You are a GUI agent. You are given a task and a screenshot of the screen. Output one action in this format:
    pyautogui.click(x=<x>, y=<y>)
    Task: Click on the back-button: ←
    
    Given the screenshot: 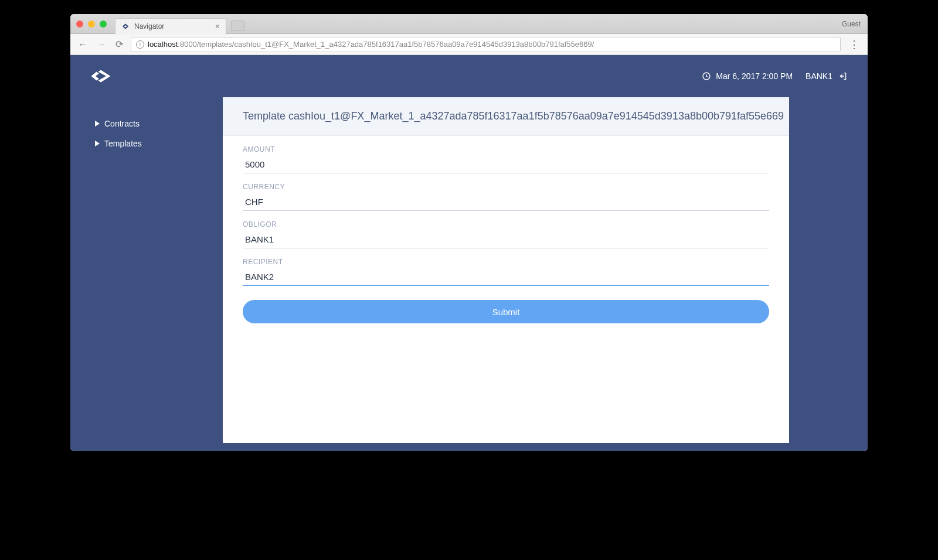 What is the action you would take?
    pyautogui.click(x=83, y=45)
    